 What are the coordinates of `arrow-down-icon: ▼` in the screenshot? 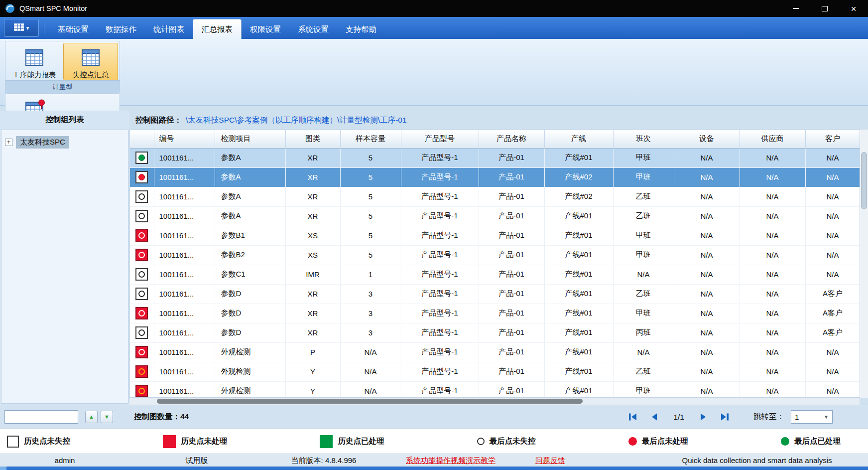 It's located at (107, 417).